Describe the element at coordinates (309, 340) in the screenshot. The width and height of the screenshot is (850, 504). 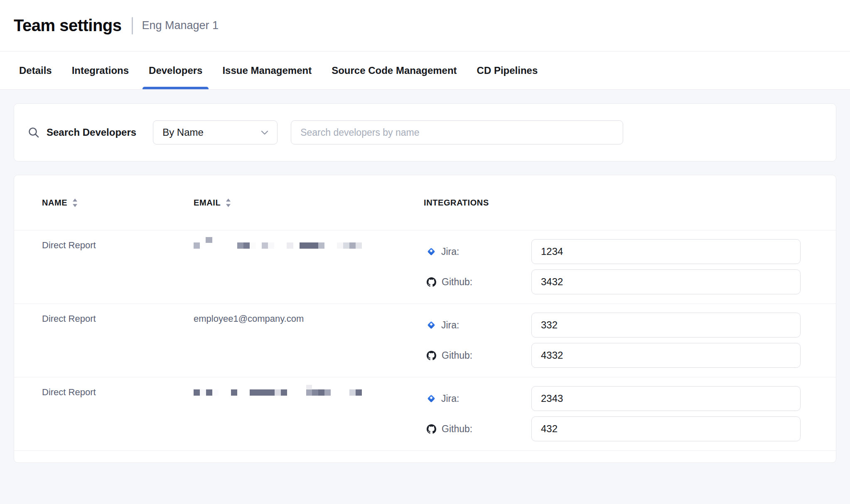
I see `developer-email: employee1@company.com` at that location.